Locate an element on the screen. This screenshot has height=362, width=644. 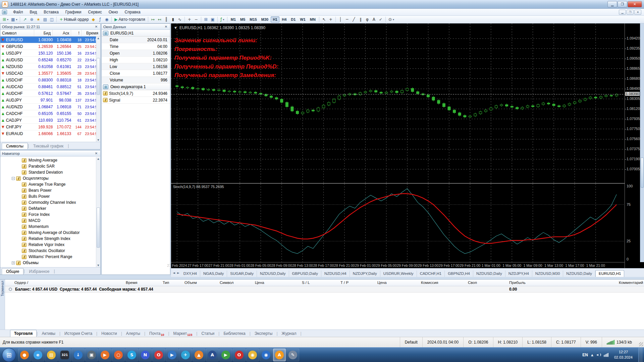
terminal-tab-Статьи: Статьи is located at coordinates (208, 333).